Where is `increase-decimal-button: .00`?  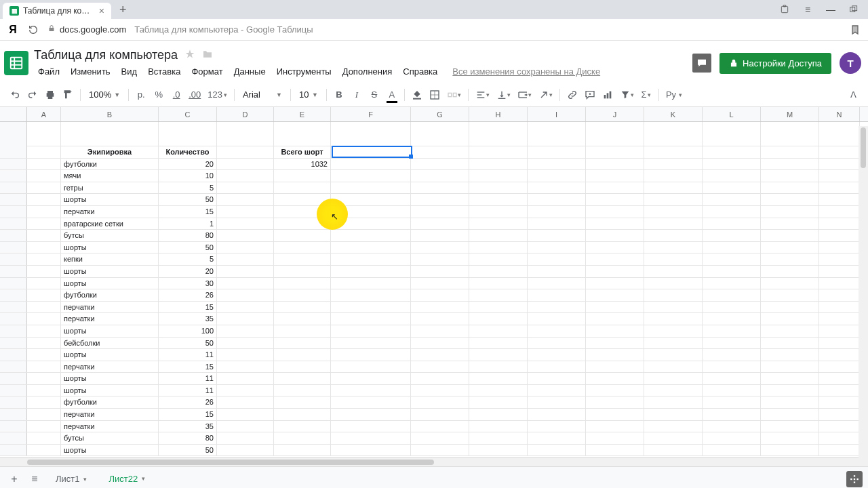
increase-decimal-button: .00 is located at coordinates (195, 95).